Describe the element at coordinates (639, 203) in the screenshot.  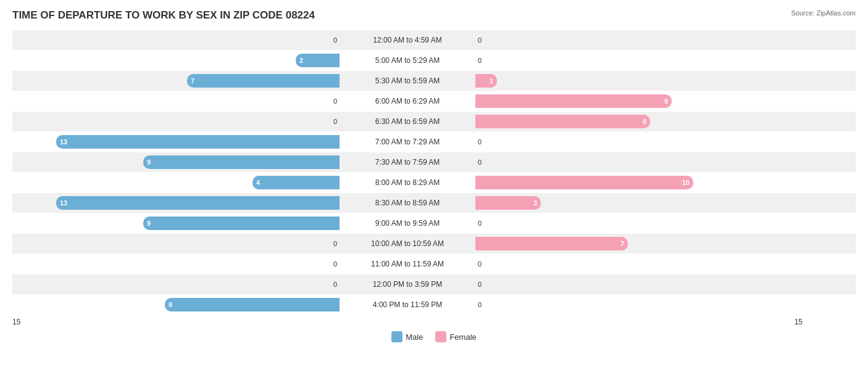
I see `right-bar-area: 3` at that location.